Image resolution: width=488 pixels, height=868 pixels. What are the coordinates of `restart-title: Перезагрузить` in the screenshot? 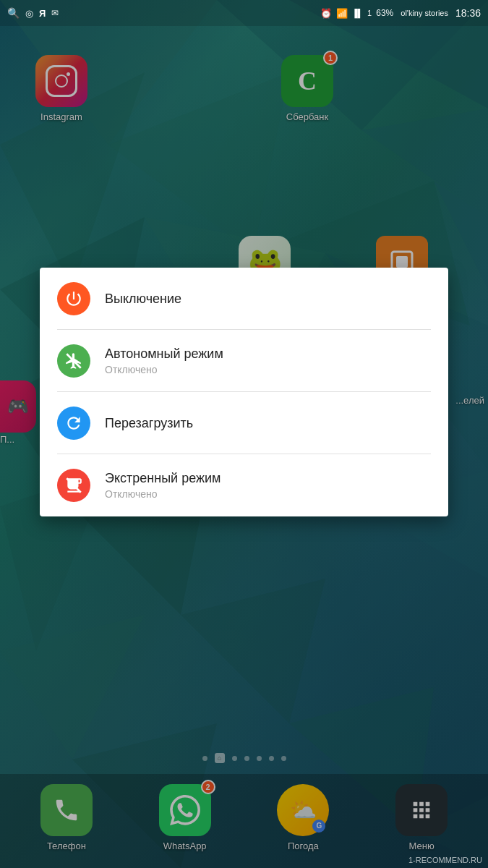 It's located at (149, 424).